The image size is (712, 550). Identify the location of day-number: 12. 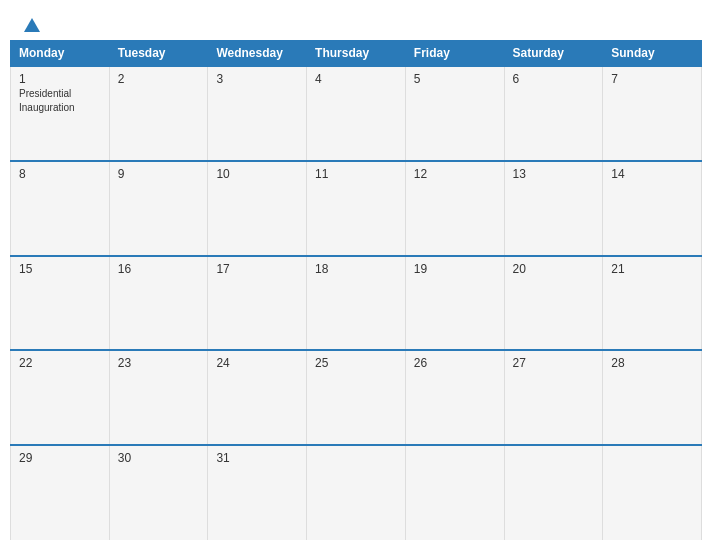
(455, 174).